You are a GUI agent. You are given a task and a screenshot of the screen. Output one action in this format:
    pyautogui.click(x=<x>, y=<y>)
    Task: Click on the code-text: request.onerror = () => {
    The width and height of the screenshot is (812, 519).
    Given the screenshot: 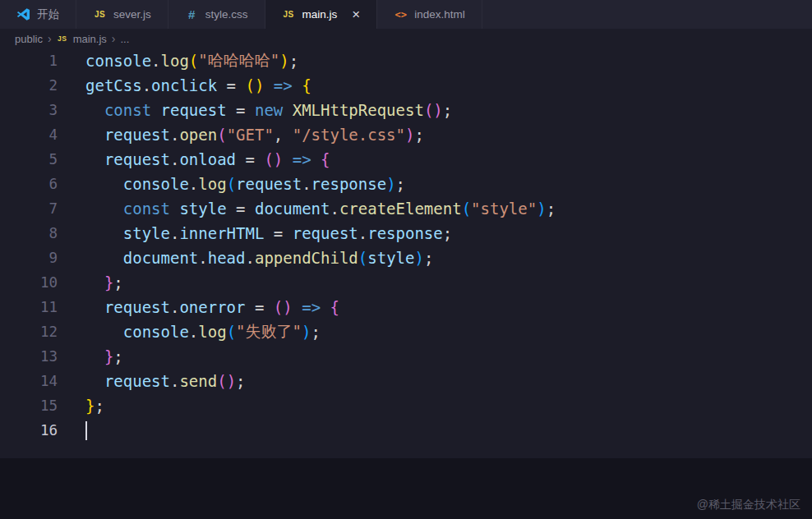 What is the action you would take?
    pyautogui.click(x=199, y=307)
    